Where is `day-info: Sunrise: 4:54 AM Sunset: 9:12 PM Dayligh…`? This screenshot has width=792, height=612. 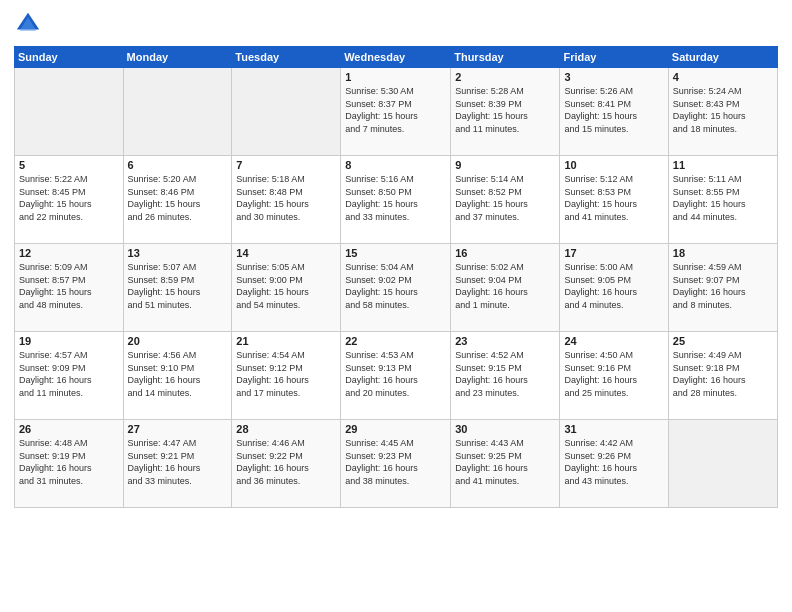 day-info: Sunrise: 4:54 AM Sunset: 9:12 PM Dayligh… is located at coordinates (286, 374).